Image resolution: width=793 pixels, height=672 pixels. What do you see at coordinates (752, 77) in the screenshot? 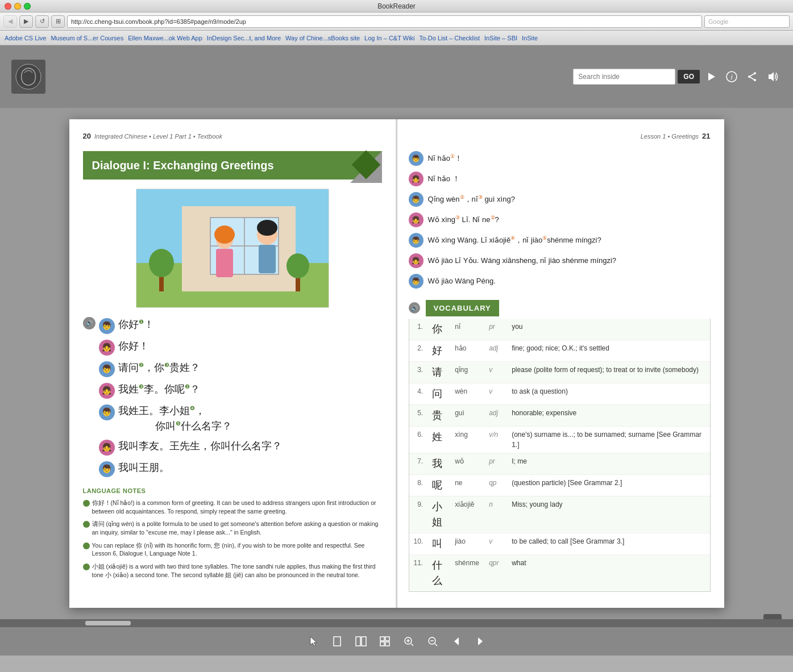
I see `share-button` at bounding box center [752, 77].